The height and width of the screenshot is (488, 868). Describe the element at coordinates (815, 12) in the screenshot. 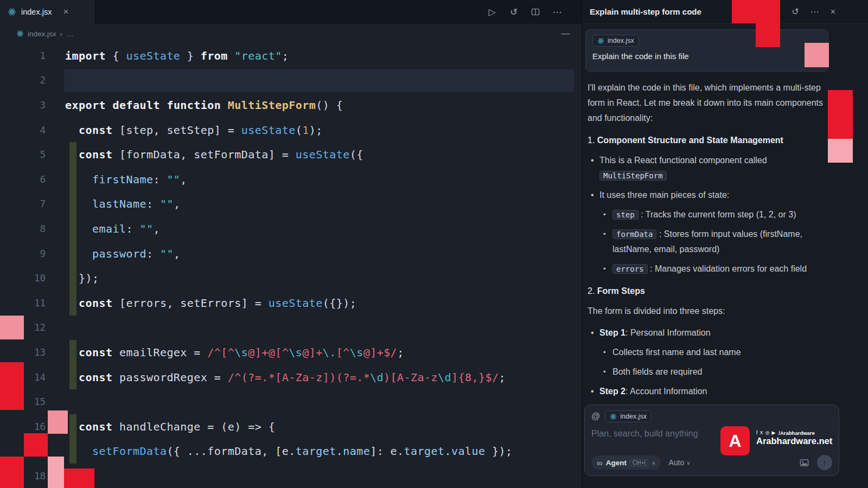

I see `chat-more-icon: ⋯` at that location.